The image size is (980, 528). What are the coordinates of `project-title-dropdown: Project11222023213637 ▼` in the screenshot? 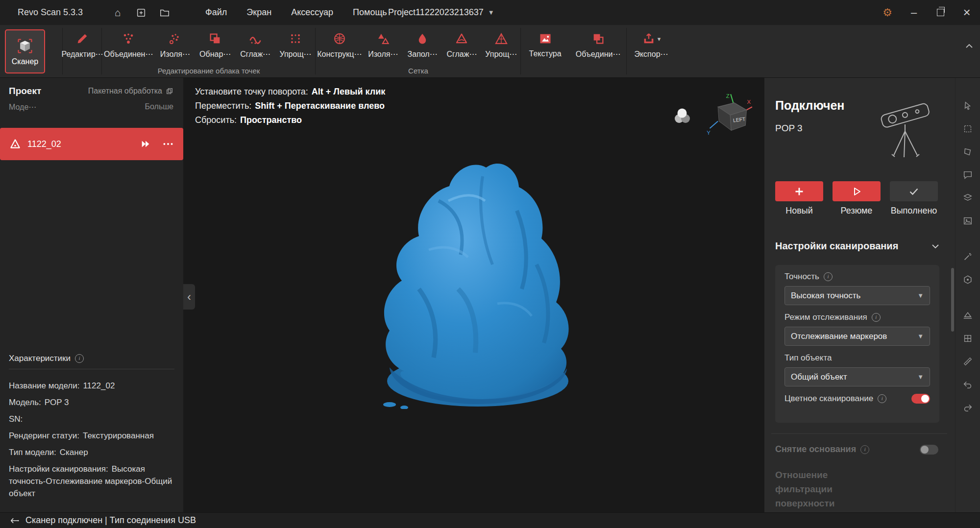 It's located at (441, 13).